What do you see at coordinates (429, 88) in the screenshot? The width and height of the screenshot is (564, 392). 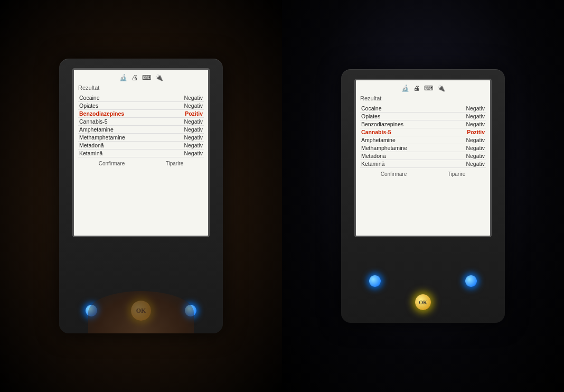 I see `r-keyboard-icon: ⌨` at bounding box center [429, 88].